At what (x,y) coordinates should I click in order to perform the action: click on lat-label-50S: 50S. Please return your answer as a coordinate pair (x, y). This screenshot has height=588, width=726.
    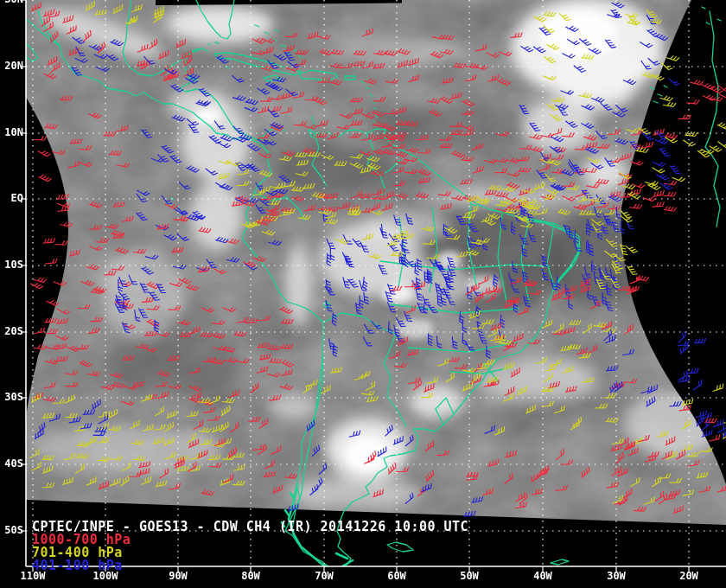
    Looking at the image, I should click on (12, 530).